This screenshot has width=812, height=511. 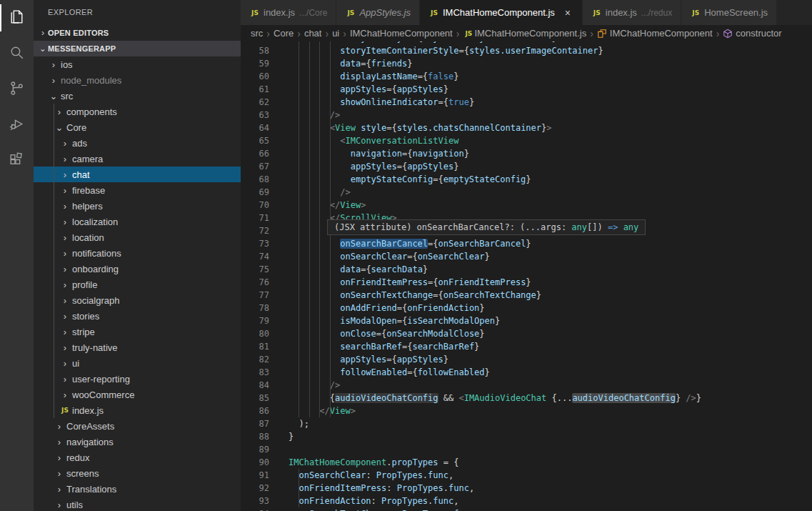 What do you see at coordinates (526, 76) in the screenshot?
I see `code-line-60: 60 displayLastName={false}` at bounding box center [526, 76].